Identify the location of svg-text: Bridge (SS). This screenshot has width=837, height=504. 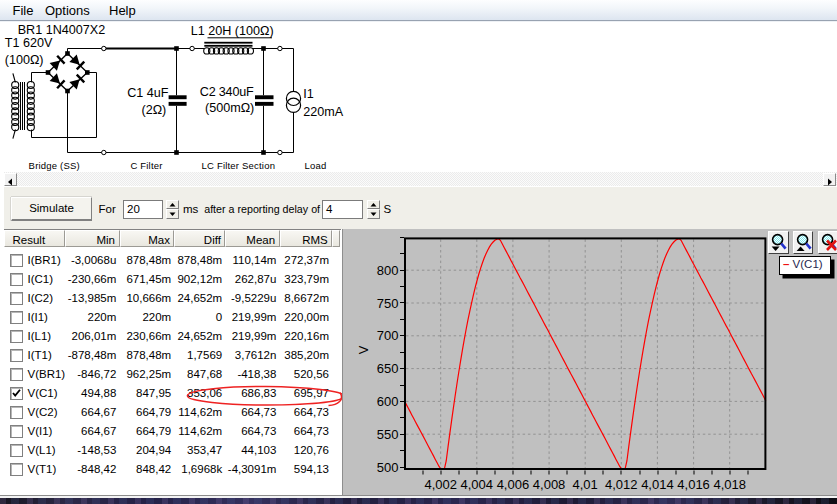
(54, 166).